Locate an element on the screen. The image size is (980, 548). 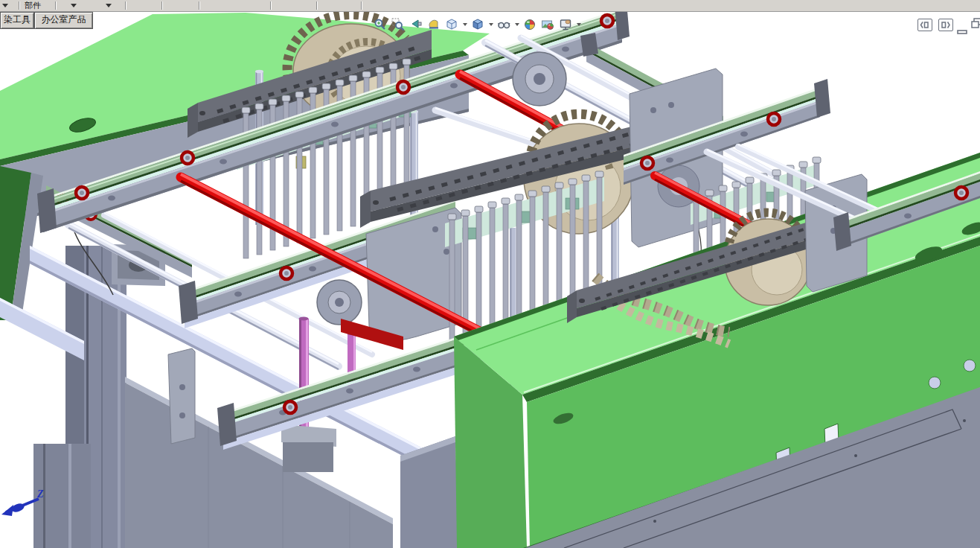
top-toolbar: 部件 is located at coordinates (490, 6).